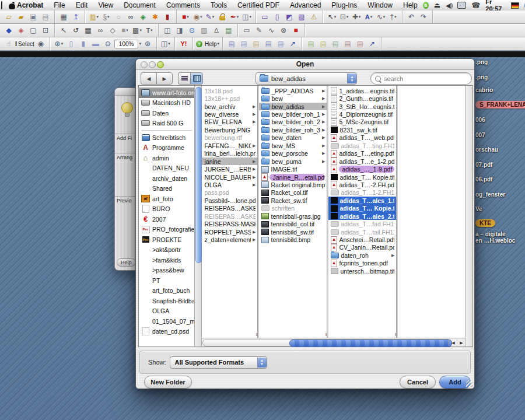 The image size is (525, 420). Describe the element at coordinates (484, 164) in the screenshot. I see `desktop-label-07-pdf: 07.pdf` at that location.